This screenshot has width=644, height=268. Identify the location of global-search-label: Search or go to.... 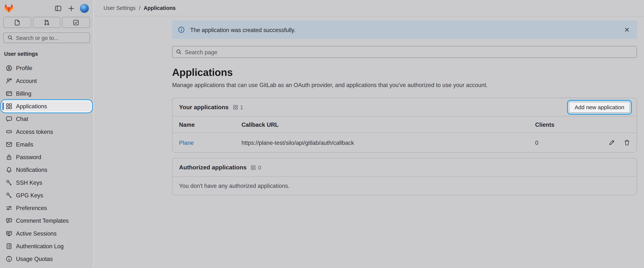
(37, 38).